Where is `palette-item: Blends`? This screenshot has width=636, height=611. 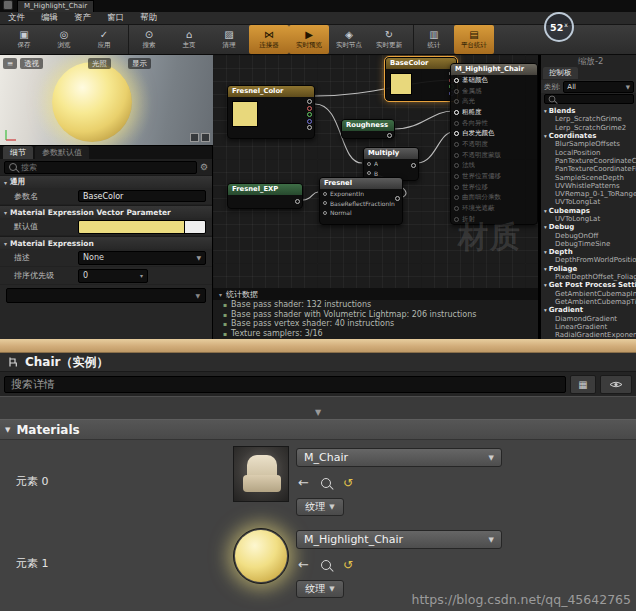 palette-item: Blends is located at coordinates (588, 111).